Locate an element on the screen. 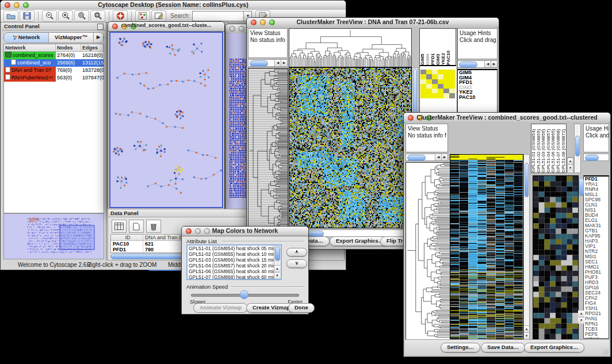  tab-overflow-arrow: ▶ is located at coordinates (99, 38).